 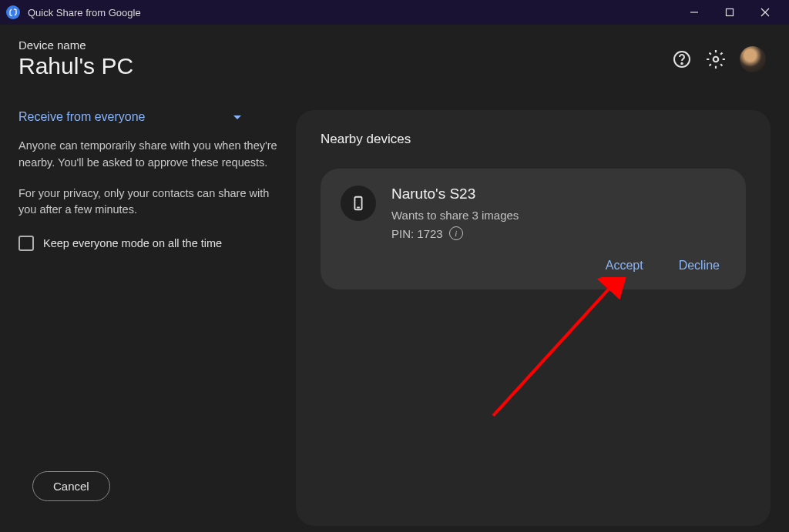 I want to click on device-row: Naruto's S23 Wants to share 3 images PIN…, so click(x=533, y=212).